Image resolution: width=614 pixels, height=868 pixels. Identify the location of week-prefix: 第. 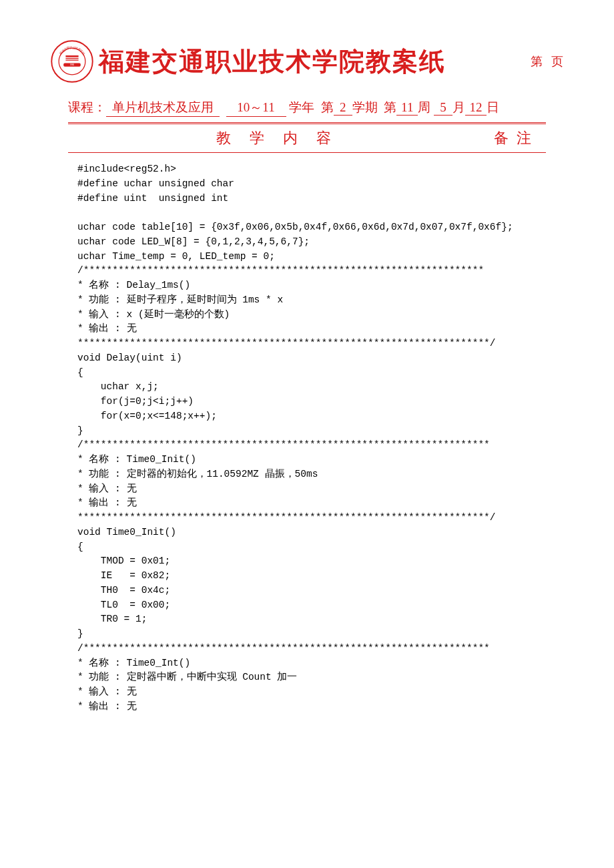
(390, 107).